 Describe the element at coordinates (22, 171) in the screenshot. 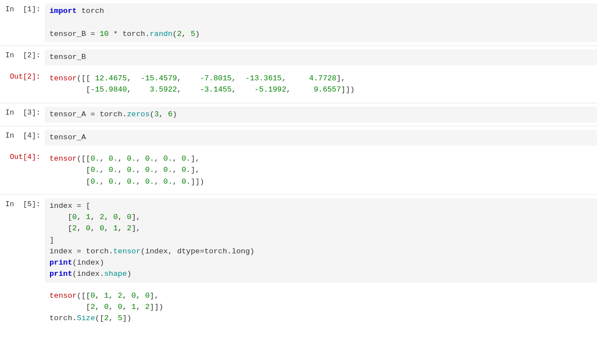

I see `cell-4-out-label: Out[4]:` at that location.